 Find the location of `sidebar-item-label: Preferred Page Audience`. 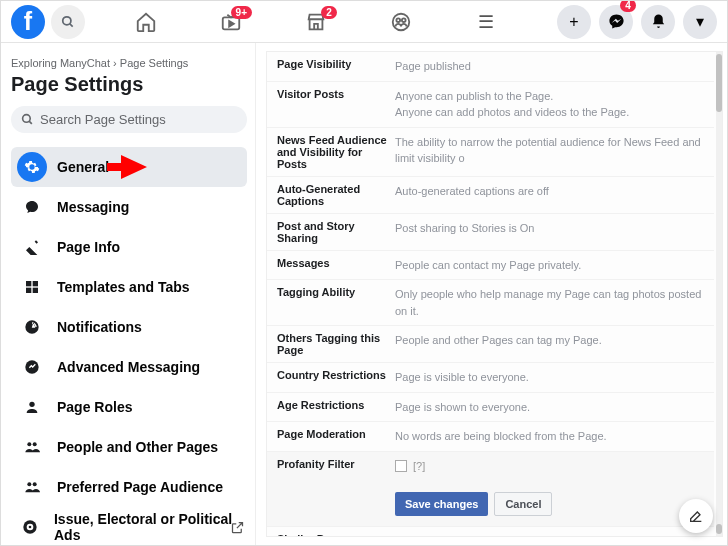

sidebar-item-label: Preferred Page Audience is located at coordinates (140, 487).